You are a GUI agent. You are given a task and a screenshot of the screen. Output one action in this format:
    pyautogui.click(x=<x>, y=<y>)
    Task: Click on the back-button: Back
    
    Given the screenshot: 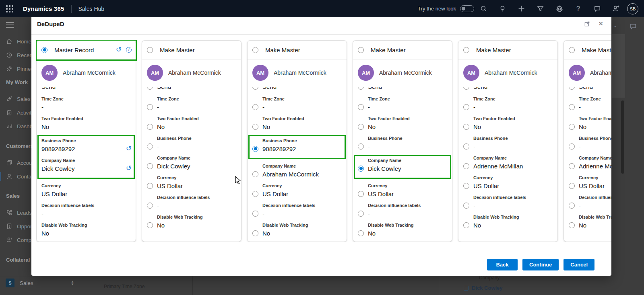 What is the action you would take?
    pyautogui.click(x=502, y=264)
    